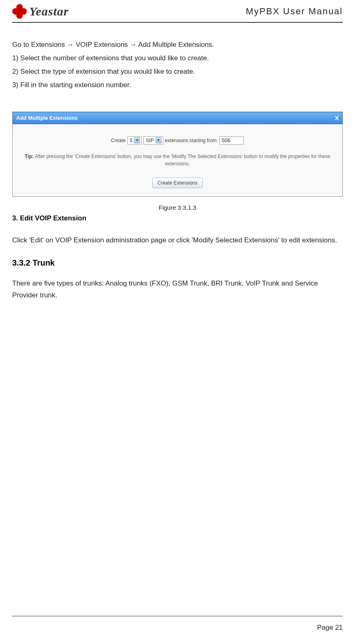  Describe the element at coordinates (178, 160) in the screenshot. I see `dialog-body: Create 5 SIP extensions starting from: T…` at that location.